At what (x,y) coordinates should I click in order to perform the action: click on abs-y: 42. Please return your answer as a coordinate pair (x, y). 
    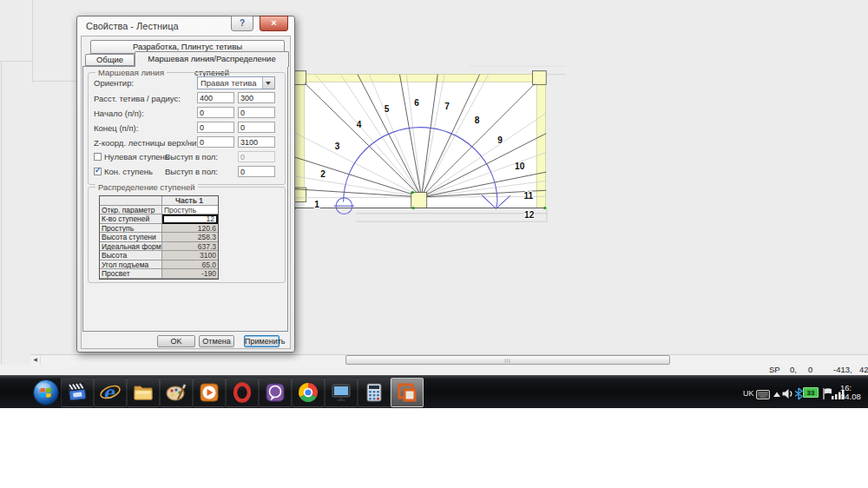
    Looking at the image, I should click on (864, 370).